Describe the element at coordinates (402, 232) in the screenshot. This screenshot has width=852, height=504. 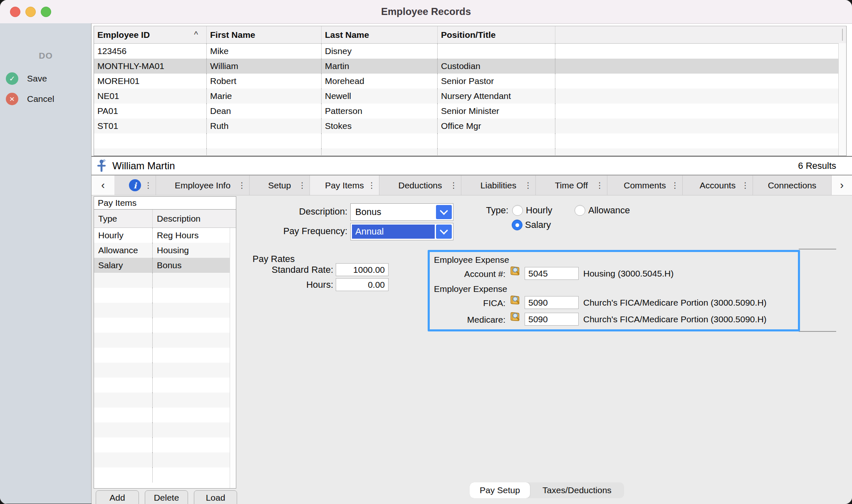
I see `pay-frequency-dropdown: Annual` at that location.